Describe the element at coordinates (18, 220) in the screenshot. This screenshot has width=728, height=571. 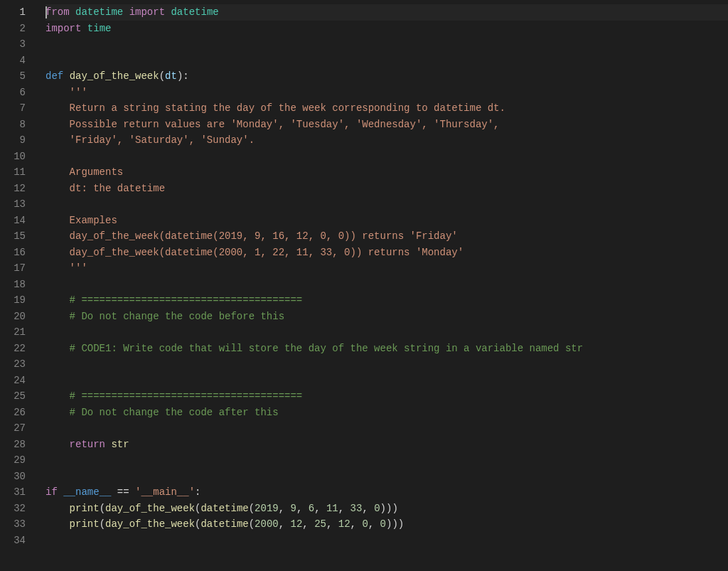
I see `line-number: 14` at that location.